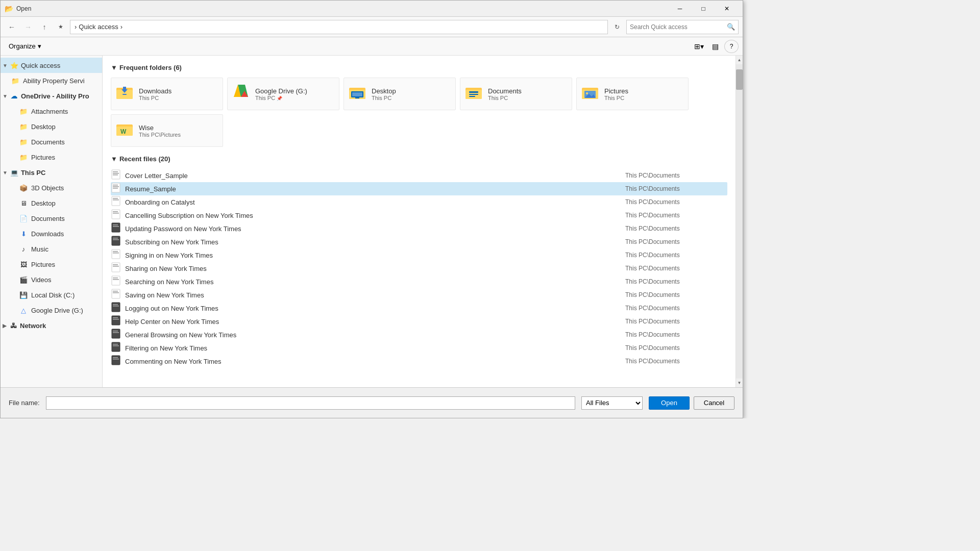 Image resolution: width=980 pixels, height=551 pixels. I want to click on sidebar-item-onedrive: ▼ ☁ OneDrive - Ability Pro, so click(51, 96).